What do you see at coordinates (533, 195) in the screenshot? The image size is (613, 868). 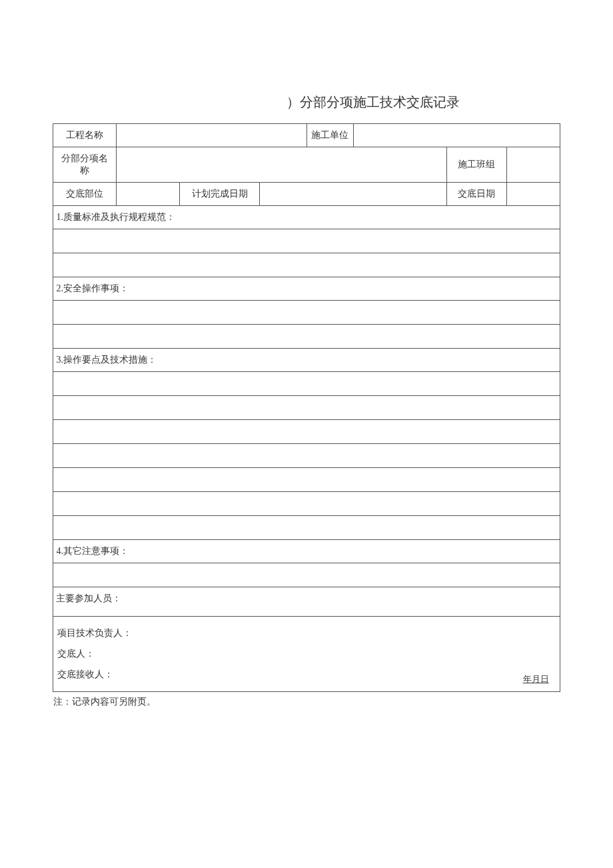 I see `value-disclosure-date` at bounding box center [533, 195].